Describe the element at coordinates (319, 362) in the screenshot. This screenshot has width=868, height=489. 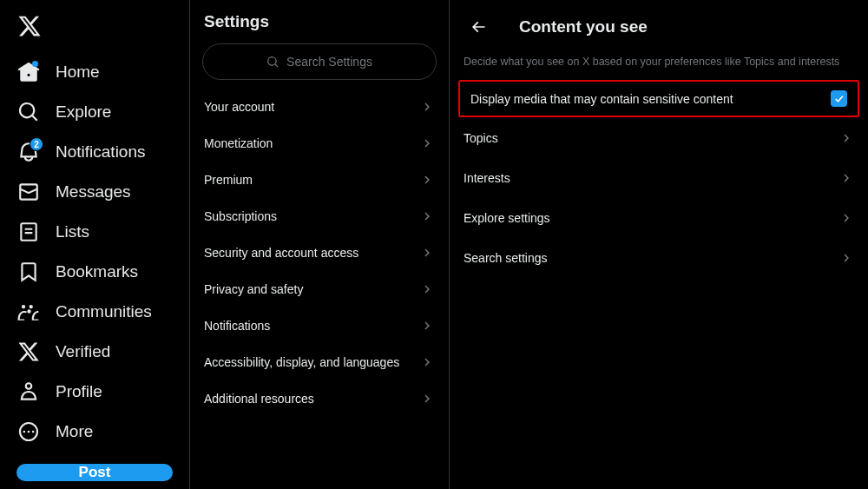
I see `settings-item-accessibility: Accessibility, display, and languages` at that location.